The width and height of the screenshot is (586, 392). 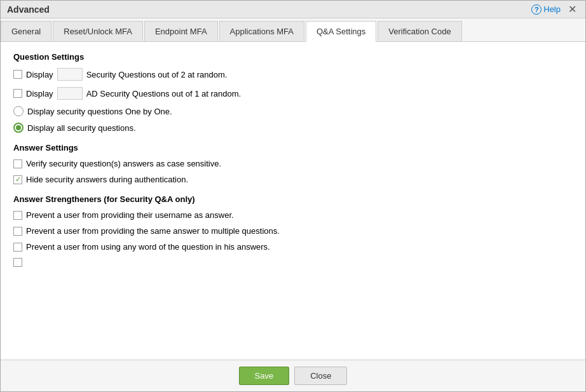 What do you see at coordinates (293, 199) in the screenshot?
I see `answer-strengtheners-title: Answer Strengtheners (for Security Q&A o…` at bounding box center [293, 199].